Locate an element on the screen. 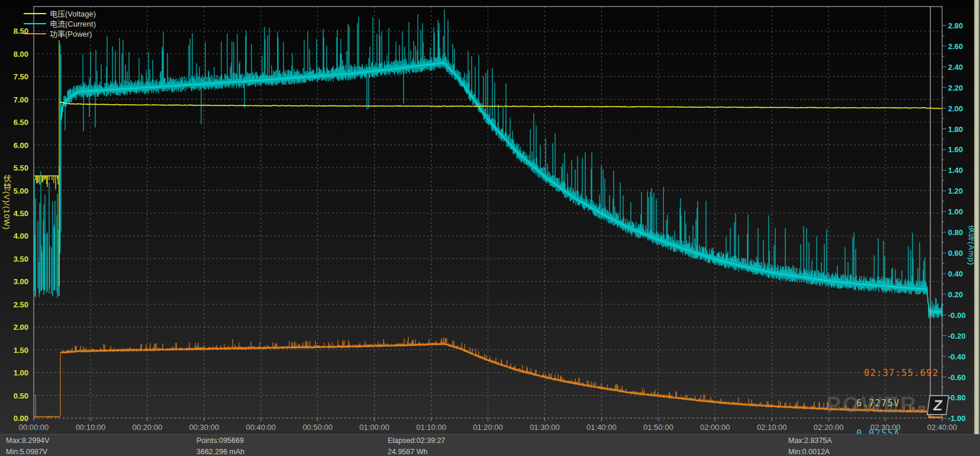 This screenshot has height=456, width=980. x-axis-tick-label: 00:40:00 is located at coordinates (260, 428).